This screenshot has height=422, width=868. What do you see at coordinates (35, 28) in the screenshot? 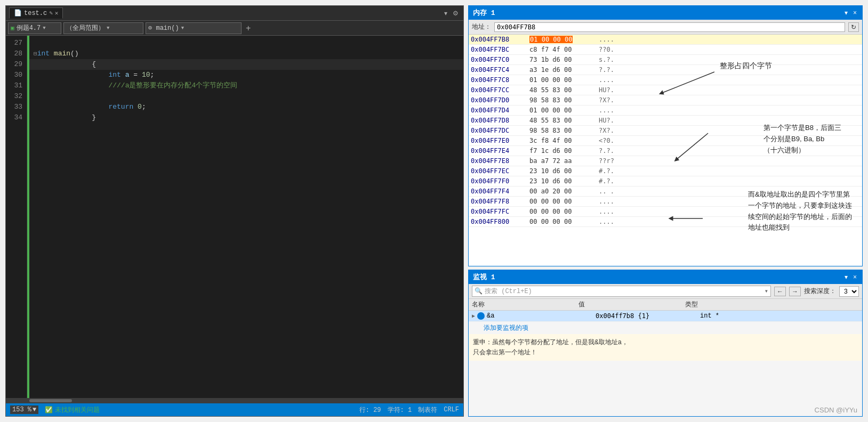
I see `scope-dropdown: ▣ 例题4.7 ▼` at bounding box center [35, 28].